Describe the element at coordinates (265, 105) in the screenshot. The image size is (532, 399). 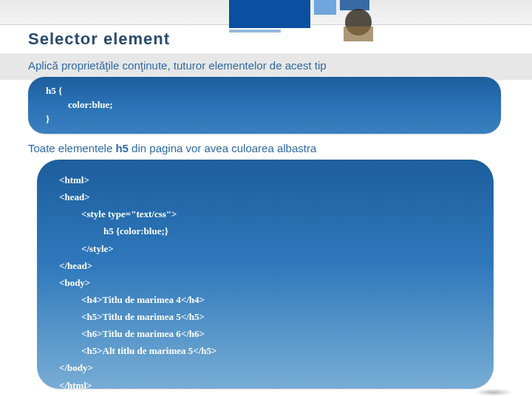
I see `code-line: color:blue;` at that location.